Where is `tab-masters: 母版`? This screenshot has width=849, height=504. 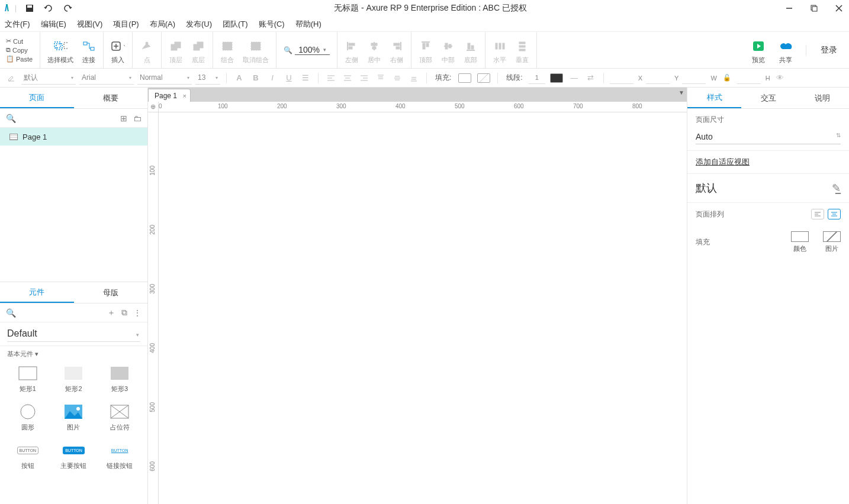 tab-masters: 母版 is located at coordinates (111, 292).